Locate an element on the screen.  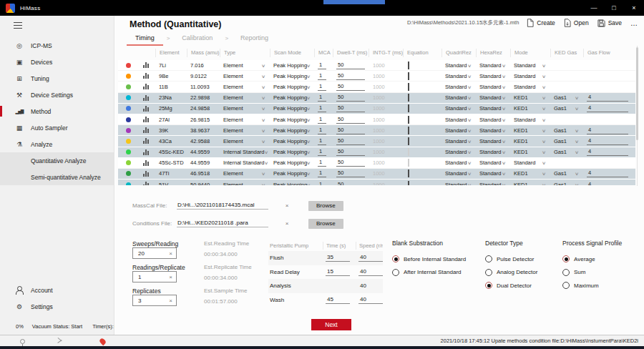
conditions-browse-button: Browse is located at coordinates (326, 224).